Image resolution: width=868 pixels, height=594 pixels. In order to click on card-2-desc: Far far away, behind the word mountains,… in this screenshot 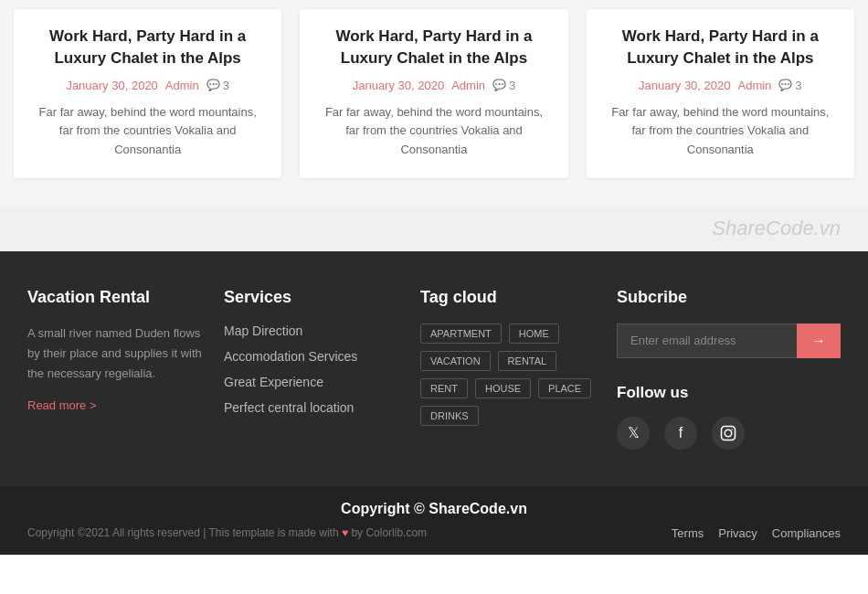, I will do `click(433, 132)`.